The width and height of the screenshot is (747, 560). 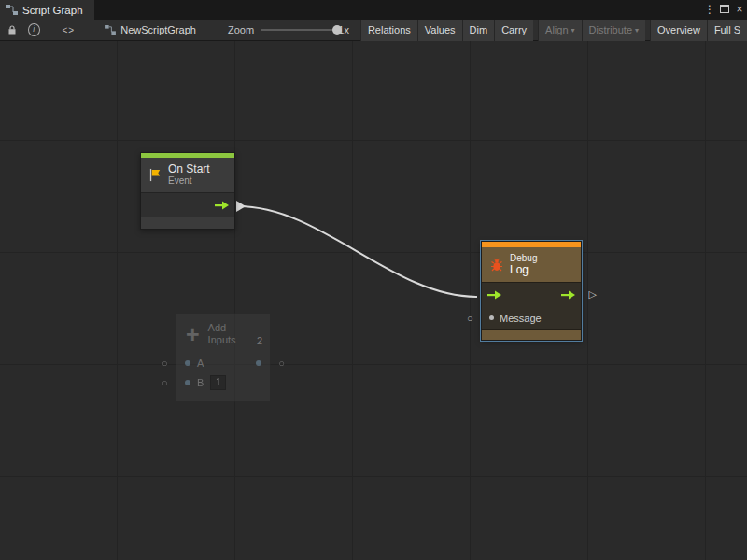 What do you see at coordinates (559, 30) in the screenshot?
I see `align-button: Align ▾` at bounding box center [559, 30].